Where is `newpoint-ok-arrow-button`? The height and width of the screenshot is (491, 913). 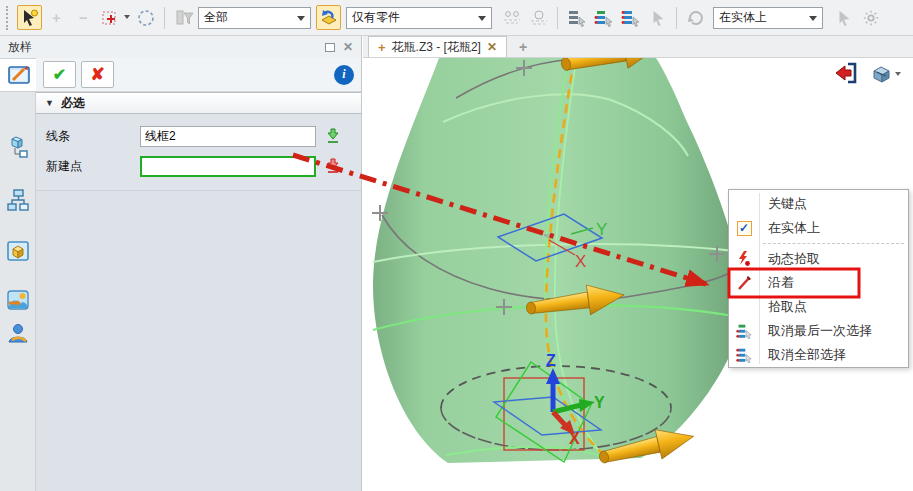 newpoint-ok-arrow-button is located at coordinates (333, 166).